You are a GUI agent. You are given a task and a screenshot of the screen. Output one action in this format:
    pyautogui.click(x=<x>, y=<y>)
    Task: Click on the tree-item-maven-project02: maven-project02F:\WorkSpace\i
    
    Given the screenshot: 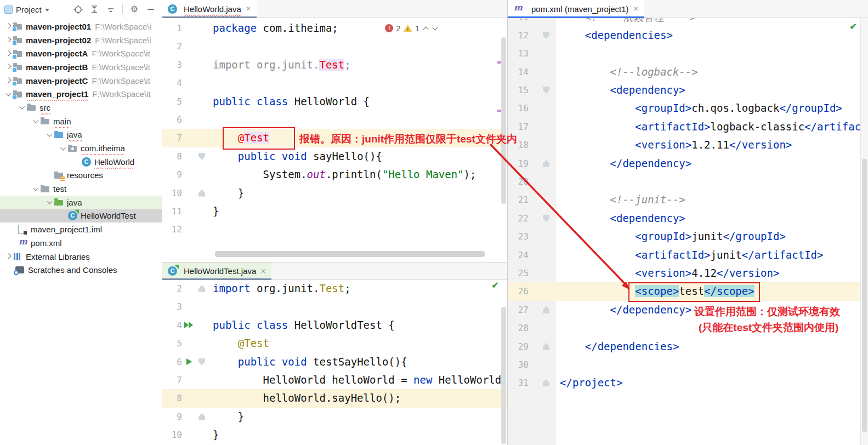 What is the action you would take?
    pyautogui.click(x=81, y=41)
    